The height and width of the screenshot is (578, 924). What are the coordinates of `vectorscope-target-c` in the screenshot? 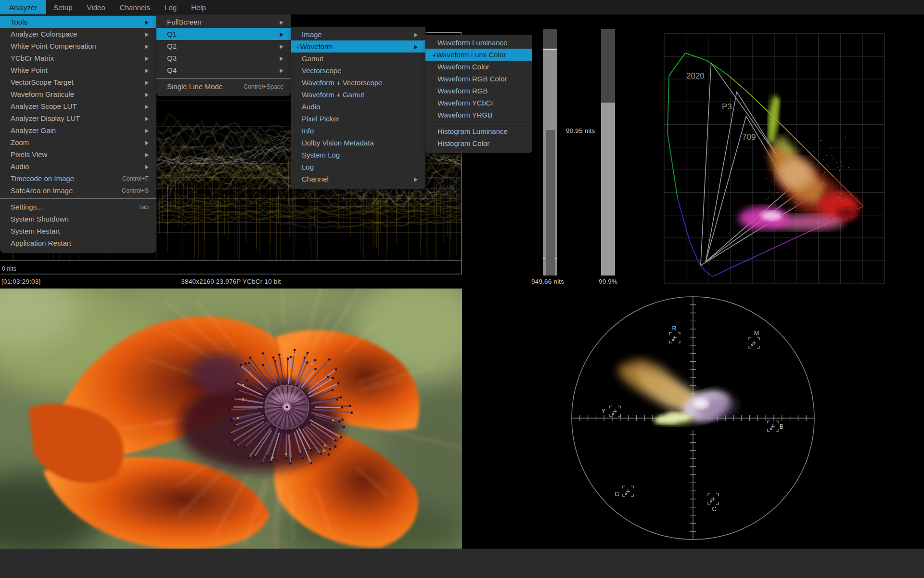 It's located at (713, 499).